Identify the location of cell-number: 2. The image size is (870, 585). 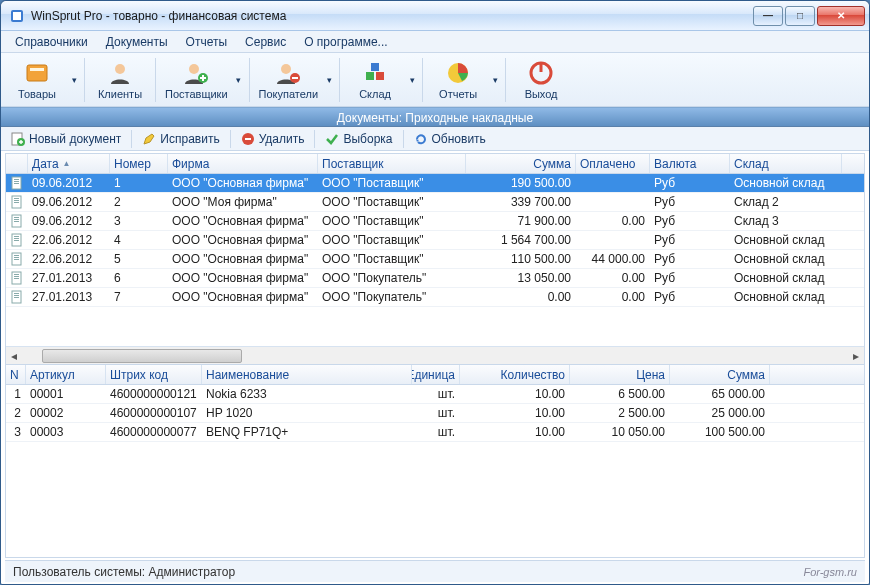
(139, 202).